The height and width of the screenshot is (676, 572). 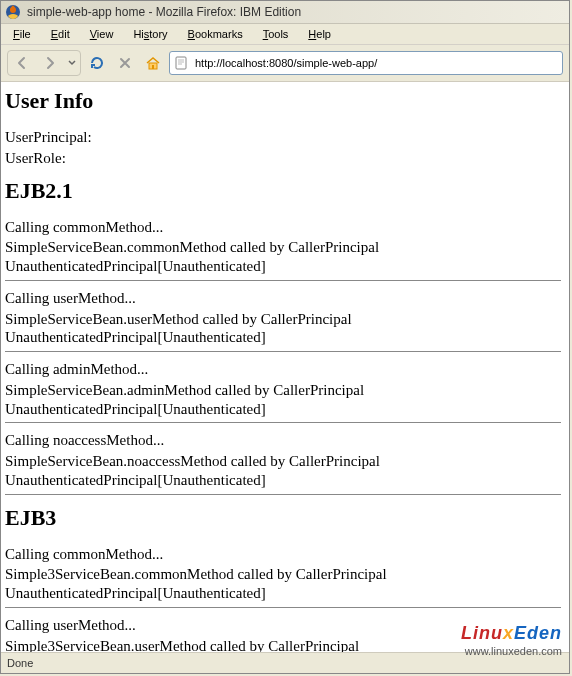 What do you see at coordinates (153, 63) in the screenshot?
I see `home-icon` at bounding box center [153, 63].